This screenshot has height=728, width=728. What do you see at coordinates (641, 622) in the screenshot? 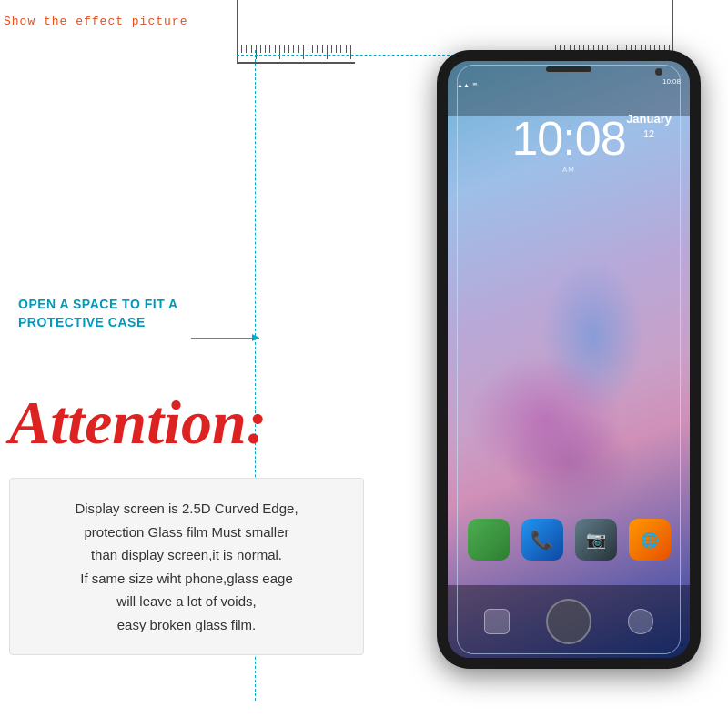
I see `nav-recent` at bounding box center [641, 622].